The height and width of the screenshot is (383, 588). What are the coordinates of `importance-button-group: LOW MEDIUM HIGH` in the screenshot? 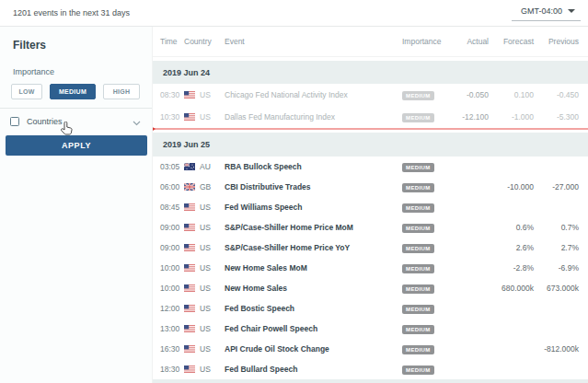 It's located at (75, 88).